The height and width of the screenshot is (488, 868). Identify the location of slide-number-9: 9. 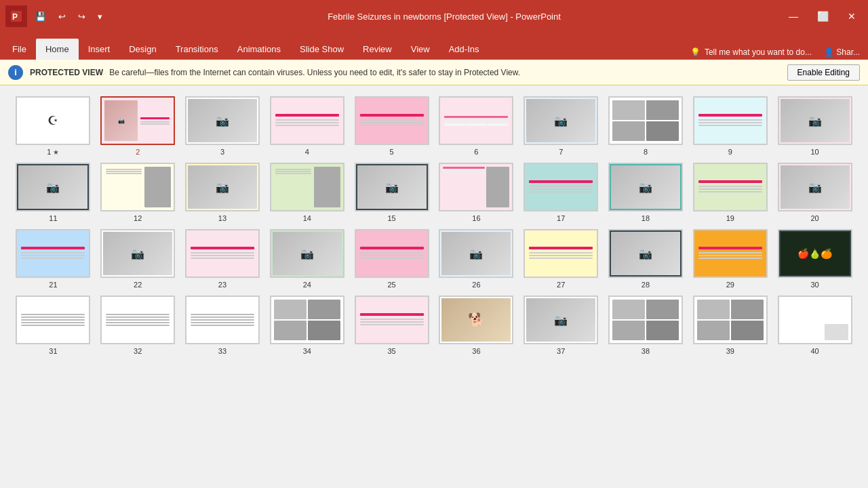
(730, 152).